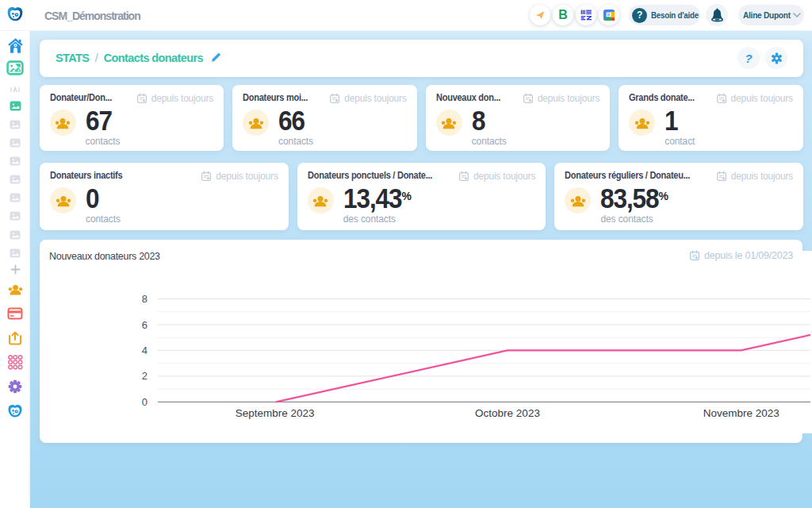  What do you see at coordinates (144, 402) in the screenshot?
I see `svg-text: 0` at bounding box center [144, 402].